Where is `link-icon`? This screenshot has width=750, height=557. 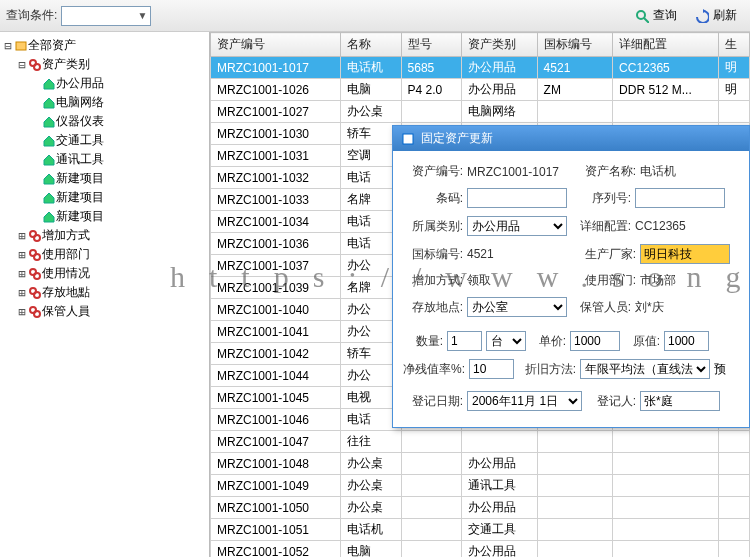 link-icon is located at coordinates (35, 255).